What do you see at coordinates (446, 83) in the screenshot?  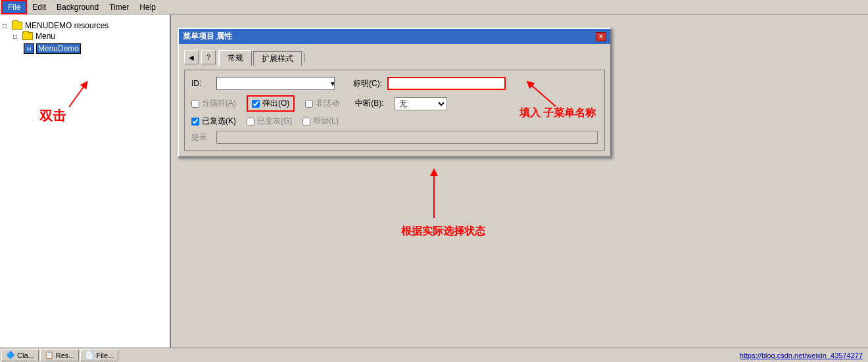 I see `caption-input: &File` at bounding box center [446, 83].